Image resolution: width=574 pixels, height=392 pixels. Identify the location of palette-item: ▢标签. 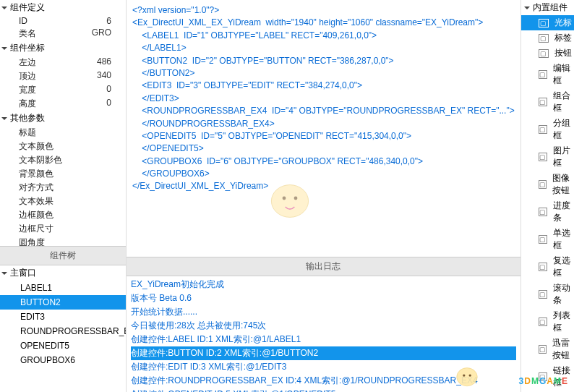
(548, 38).